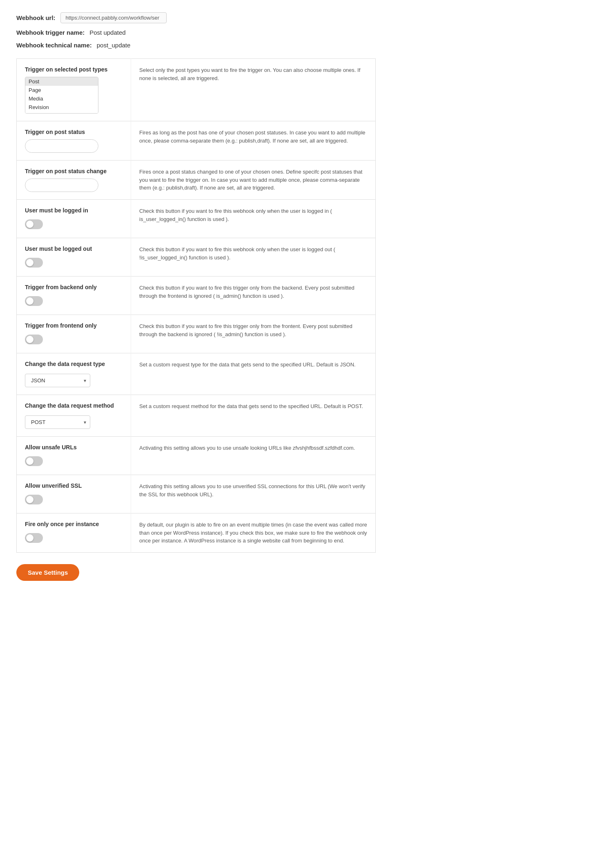  I want to click on setting-desc-cell-data-request-method: Set a custom request method for the data…, so click(253, 416).